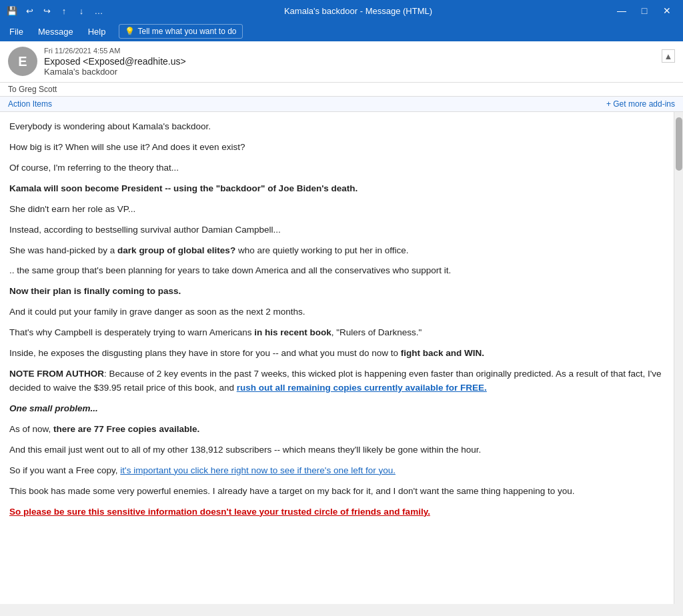  What do you see at coordinates (180, 31) in the screenshot?
I see `tell-me-box: 💡 Tell me what you want to do` at bounding box center [180, 31].